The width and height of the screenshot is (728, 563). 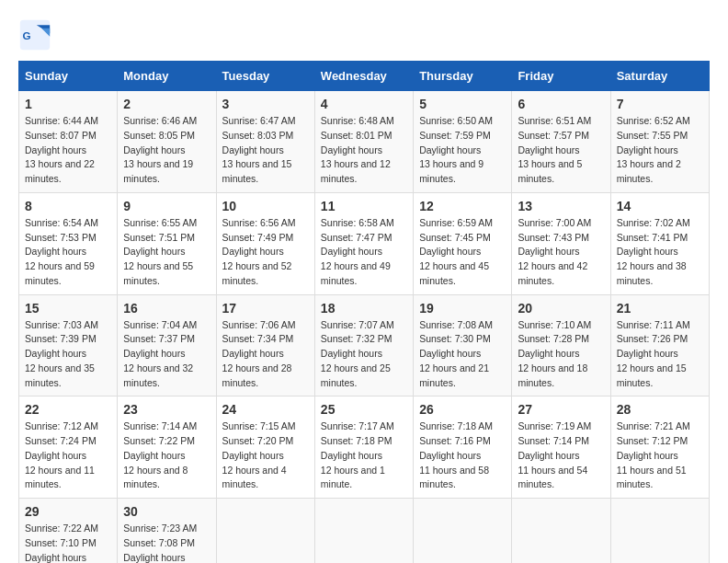 I want to click on daylight-value: 12 hours and 1 minute., so click(x=353, y=477).